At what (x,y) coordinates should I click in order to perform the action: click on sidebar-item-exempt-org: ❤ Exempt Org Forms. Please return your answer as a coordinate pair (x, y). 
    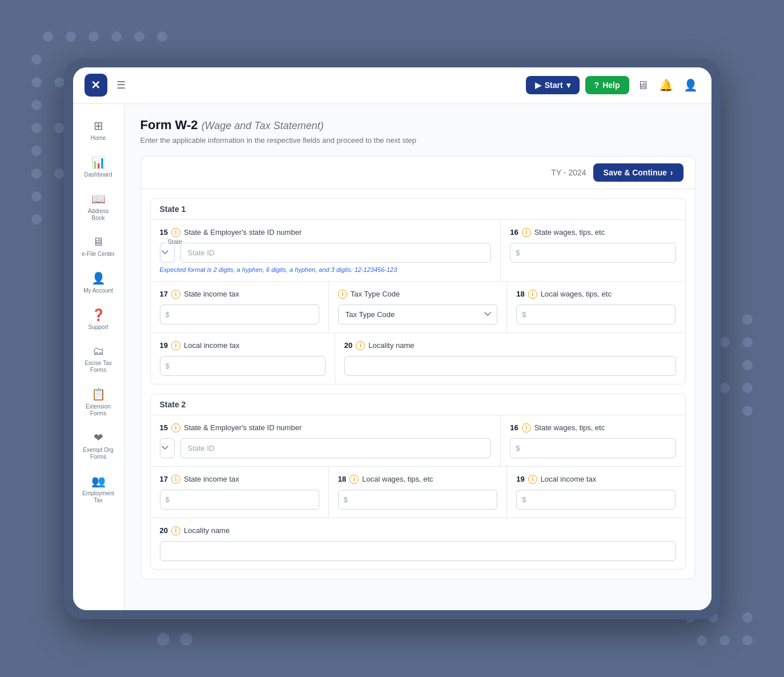
    Looking at the image, I should click on (98, 446).